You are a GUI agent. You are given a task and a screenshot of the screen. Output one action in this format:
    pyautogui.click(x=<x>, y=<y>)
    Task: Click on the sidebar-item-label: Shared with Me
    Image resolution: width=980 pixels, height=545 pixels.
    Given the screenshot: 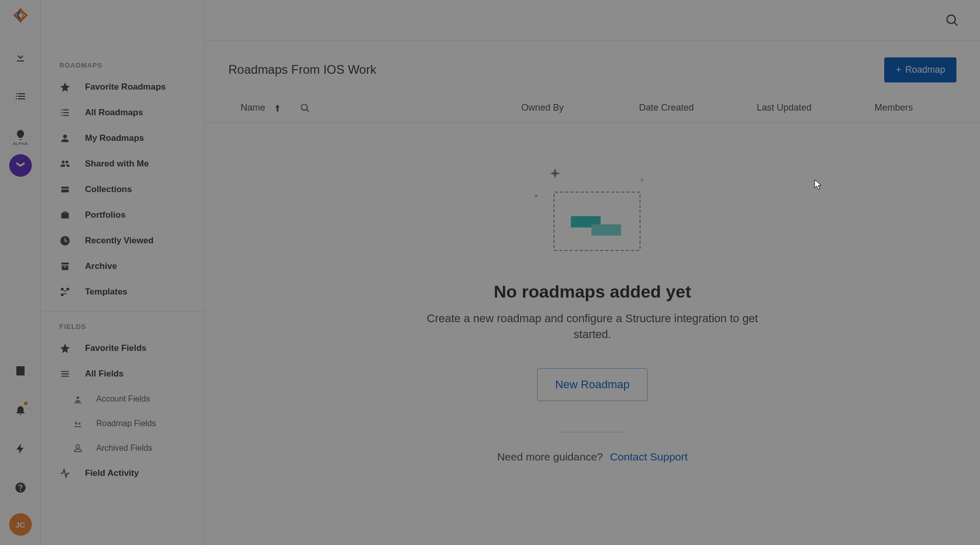 What is the action you would take?
    pyautogui.click(x=117, y=164)
    